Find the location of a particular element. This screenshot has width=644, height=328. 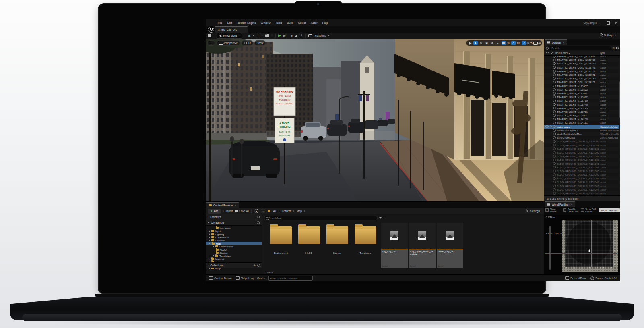

menu-item: Edit is located at coordinates (229, 23).